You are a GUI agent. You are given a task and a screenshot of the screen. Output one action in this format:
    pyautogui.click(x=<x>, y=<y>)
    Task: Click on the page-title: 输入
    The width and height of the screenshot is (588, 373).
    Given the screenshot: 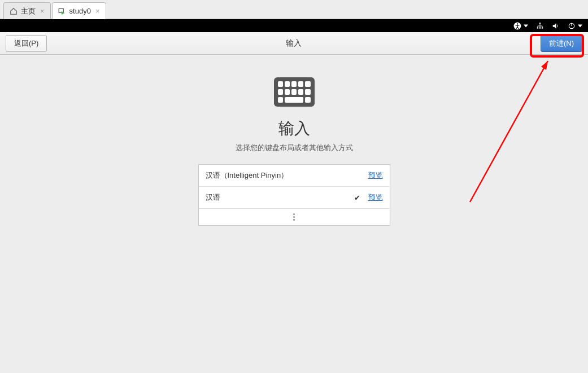 What is the action you would take?
    pyautogui.click(x=294, y=43)
    